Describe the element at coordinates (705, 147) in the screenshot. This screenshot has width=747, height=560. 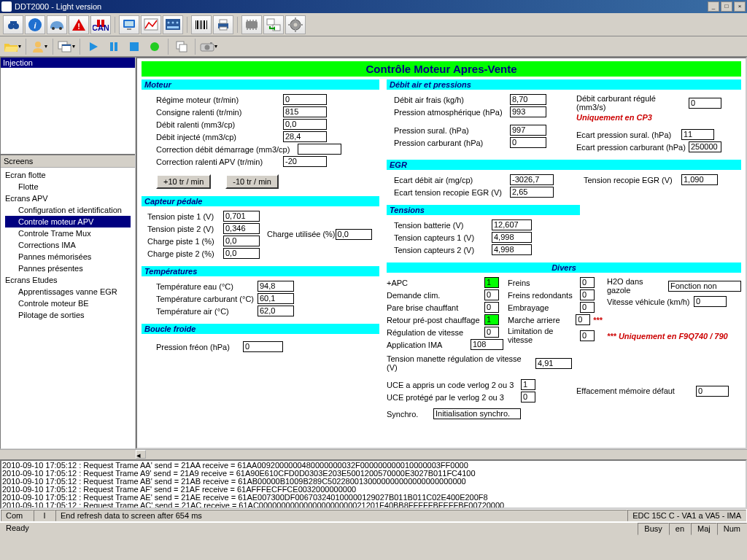
I see `ecart-carb-value: 250000` at that location.